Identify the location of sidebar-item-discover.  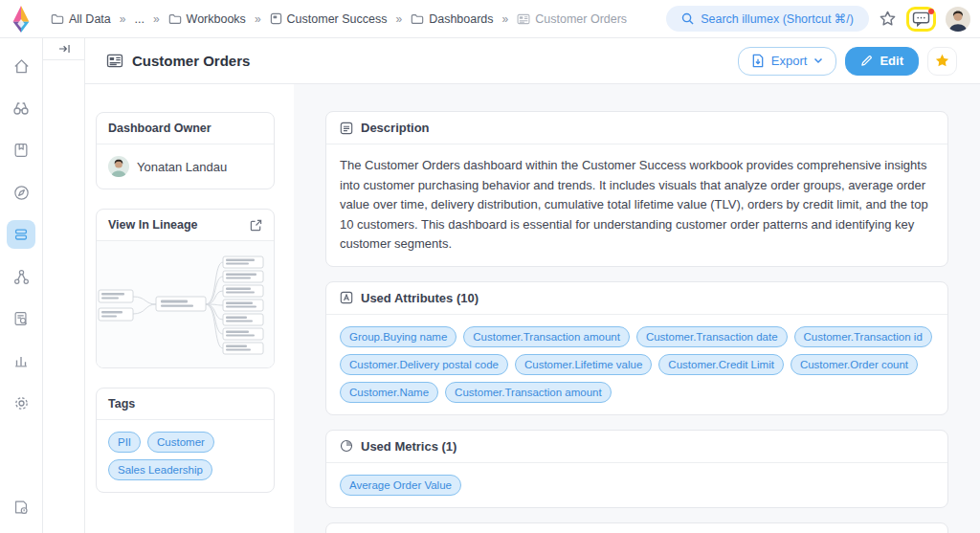
(21, 108).